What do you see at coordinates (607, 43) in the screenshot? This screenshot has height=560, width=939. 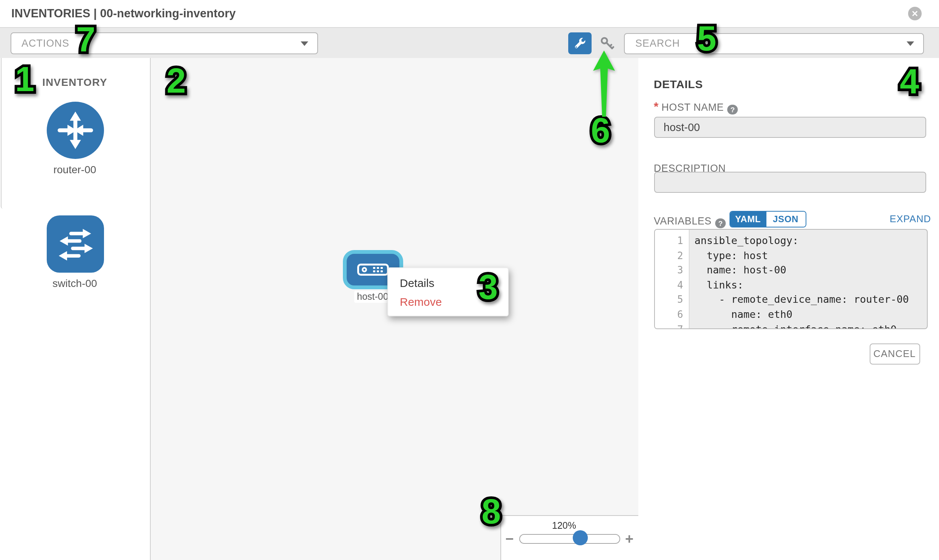 I see `toolbar-key-button` at bounding box center [607, 43].